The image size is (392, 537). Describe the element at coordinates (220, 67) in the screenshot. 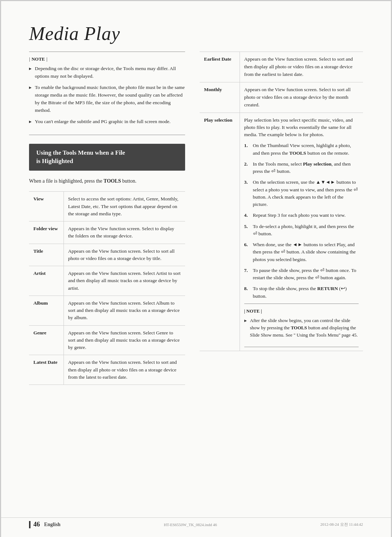

I see `right-label-0: Earliest Date` at that location.